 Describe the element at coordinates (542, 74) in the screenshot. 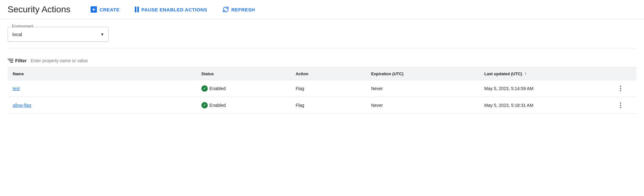

I see `column-header-last-updated: Last updated (UTC) ↑` at that location.